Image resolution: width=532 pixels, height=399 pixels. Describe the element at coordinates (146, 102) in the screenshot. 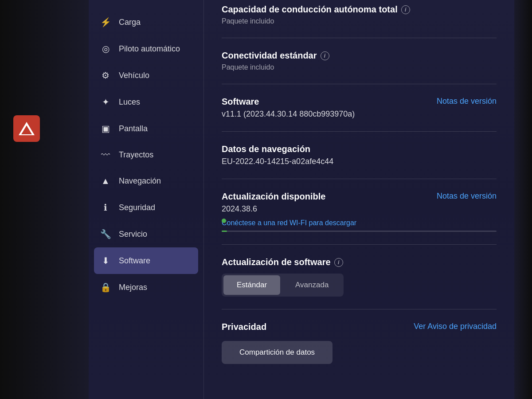

I see `sidebar-item-luces: ✦ Luces` at that location.